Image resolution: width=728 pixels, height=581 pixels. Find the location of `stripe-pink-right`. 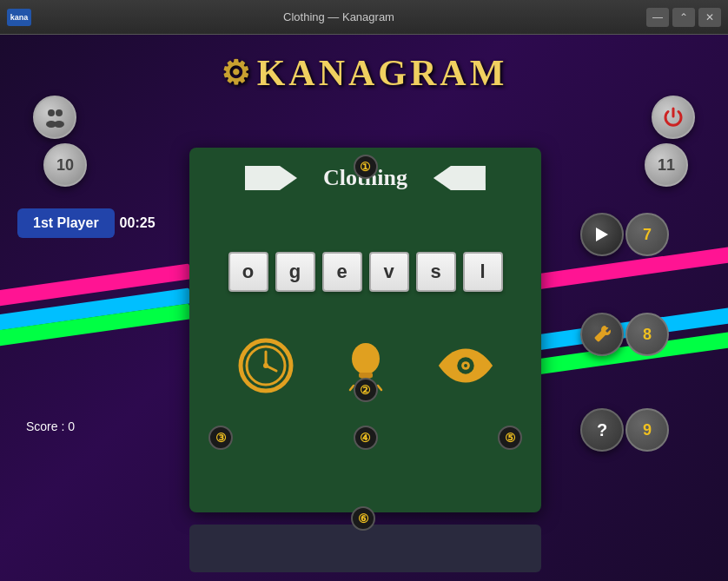

stripe-pink-right is located at coordinates (624, 268).